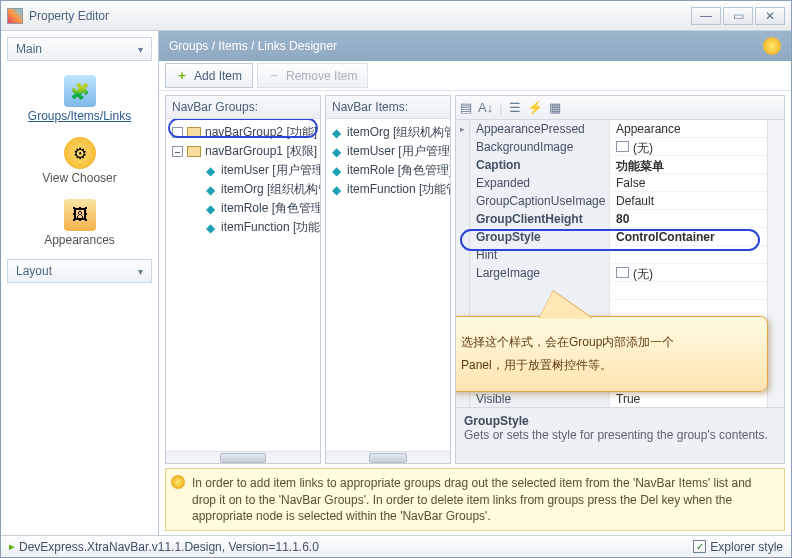  I want to click on property-row: Hint, so click(620, 255).